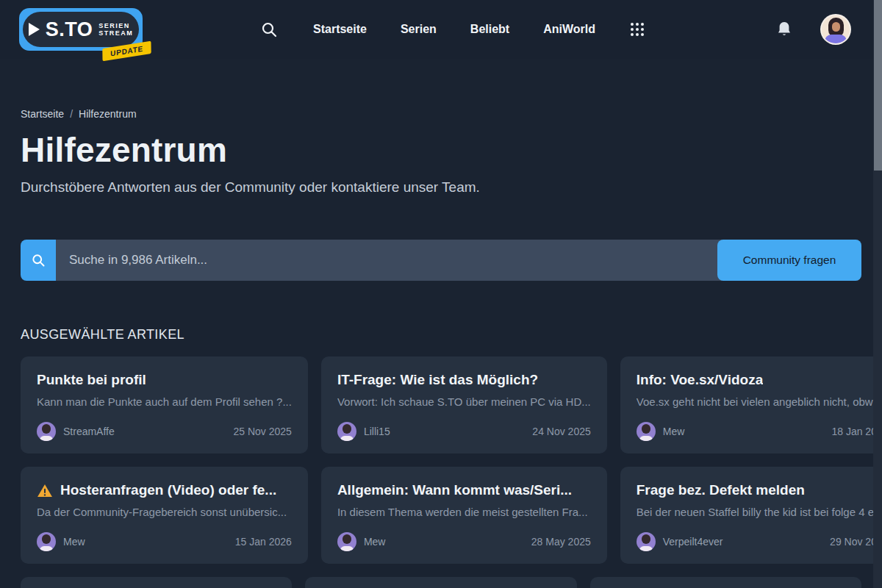  I want to click on featured-articles-heading: AUSGEWÄHLTE ARTIKEL, so click(441, 335).